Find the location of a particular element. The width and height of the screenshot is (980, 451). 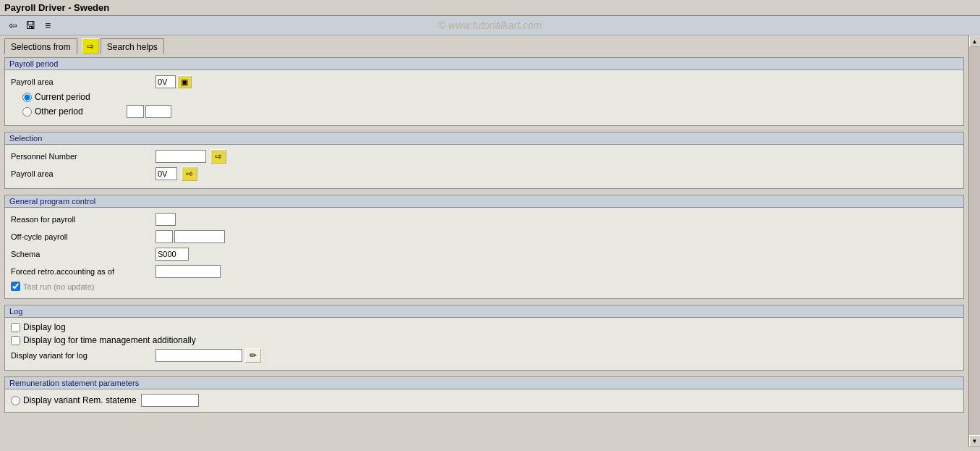

schema-row: Schema is located at coordinates (485, 254).